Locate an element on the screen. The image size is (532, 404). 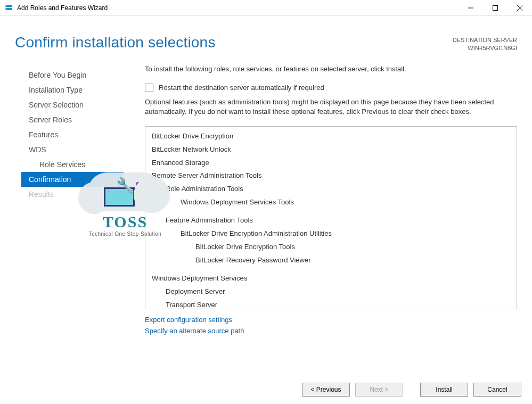
feature-item: BitLocker Network Unlock is located at coordinates (331, 150).